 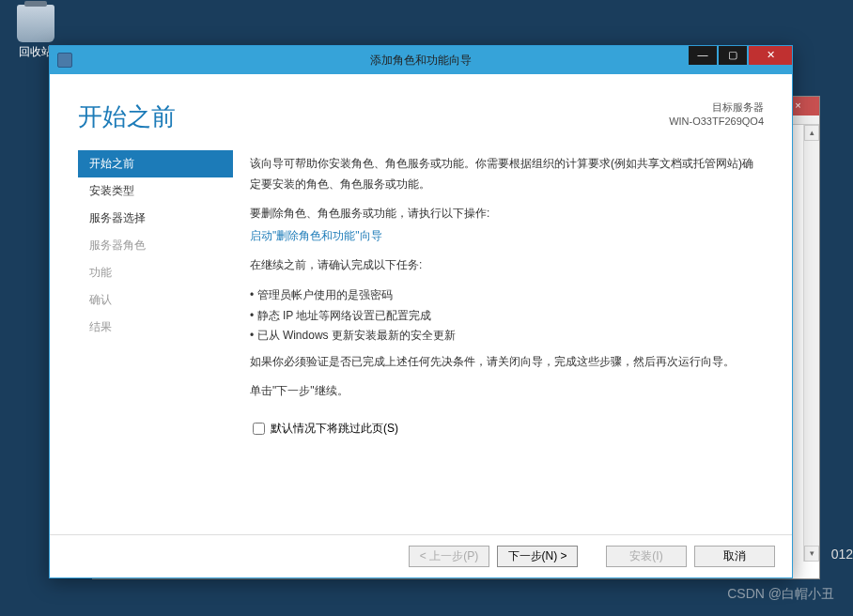 What do you see at coordinates (507, 175) in the screenshot?
I see `intro-text: 该向导可帮助你安装角色、角色服务或功能。你需要根据组织的计算要求(例如共享文档或…` at bounding box center [507, 175].